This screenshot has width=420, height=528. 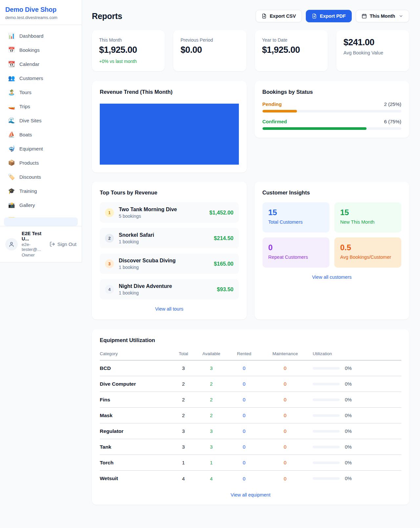 What do you see at coordinates (107, 16) in the screenshot?
I see `page-title: Reports` at bounding box center [107, 16].